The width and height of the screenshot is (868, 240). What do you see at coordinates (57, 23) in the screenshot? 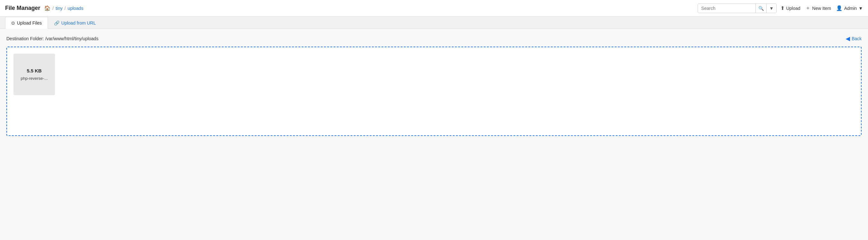
I see `upload-url-tab-icon: 🔗` at bounding box center [57, 23].